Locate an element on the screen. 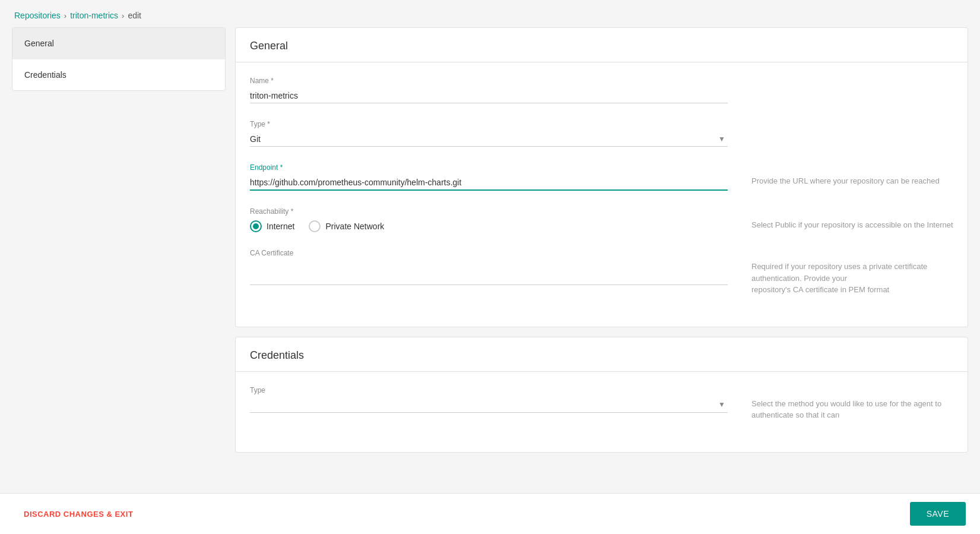 The image size is (980, 534). endpoint-hint: Provide the URL where your repository ca… is located at coordinates (852, 175).